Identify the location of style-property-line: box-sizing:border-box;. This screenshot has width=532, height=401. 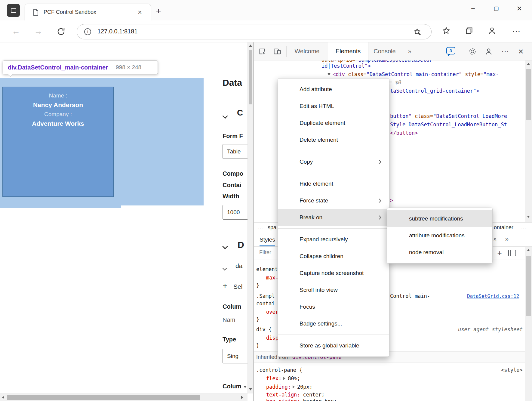
(301, 399).